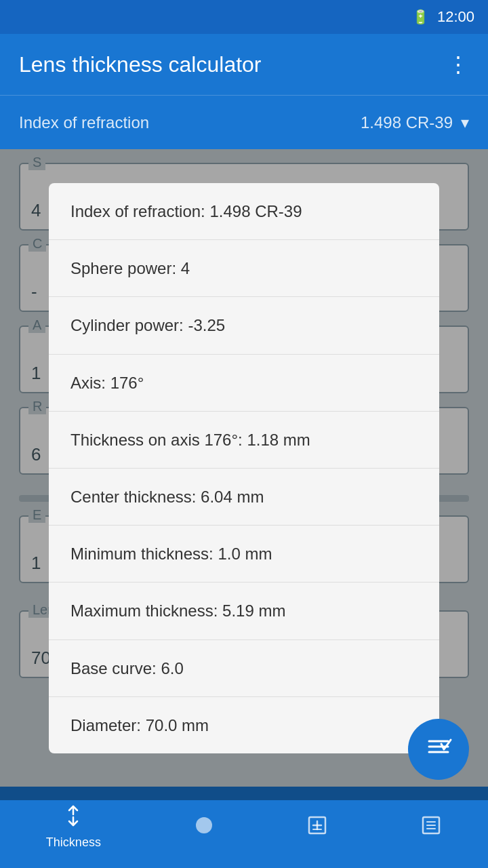  What do you see at coordinates (415, 123) in the screenshot?
I see `refraction-value: 1.498 CR-39 ▾` at bounding box center [415, 123].